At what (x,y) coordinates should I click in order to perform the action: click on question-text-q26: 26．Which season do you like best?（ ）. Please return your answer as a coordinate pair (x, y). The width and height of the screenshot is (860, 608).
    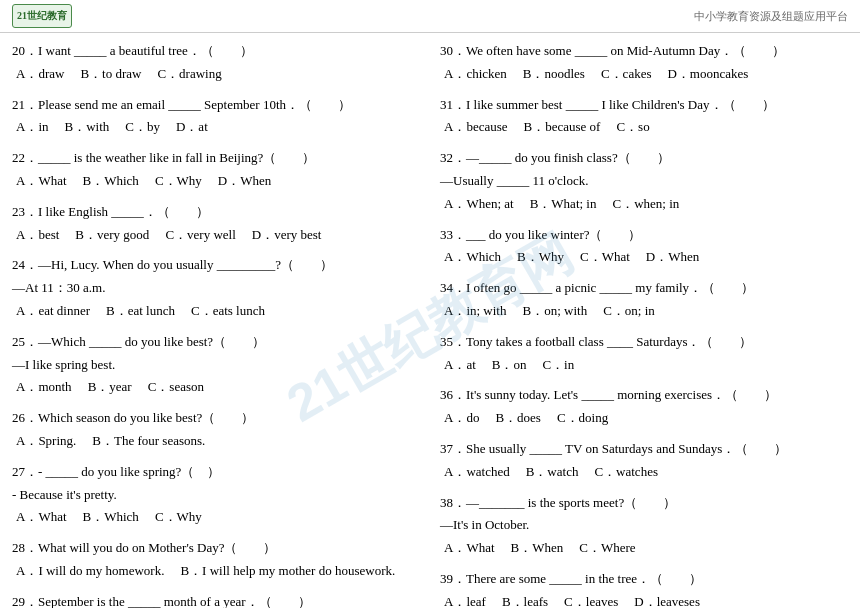
    Looking at the image, I should click on (216, 418).